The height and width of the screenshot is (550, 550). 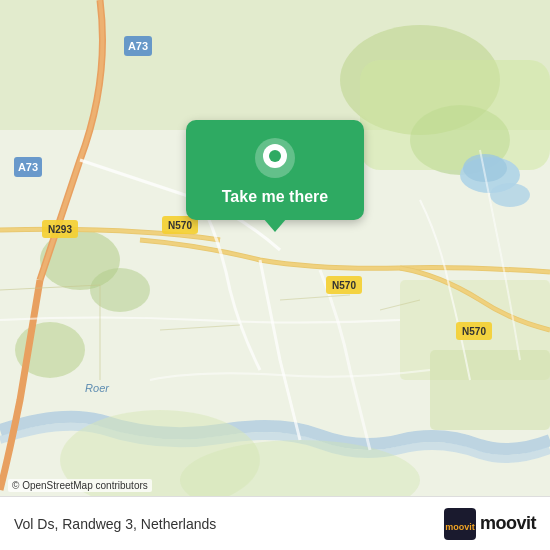 I want to click on moovit-logo-text: moovit, so click(x=508, y=524).